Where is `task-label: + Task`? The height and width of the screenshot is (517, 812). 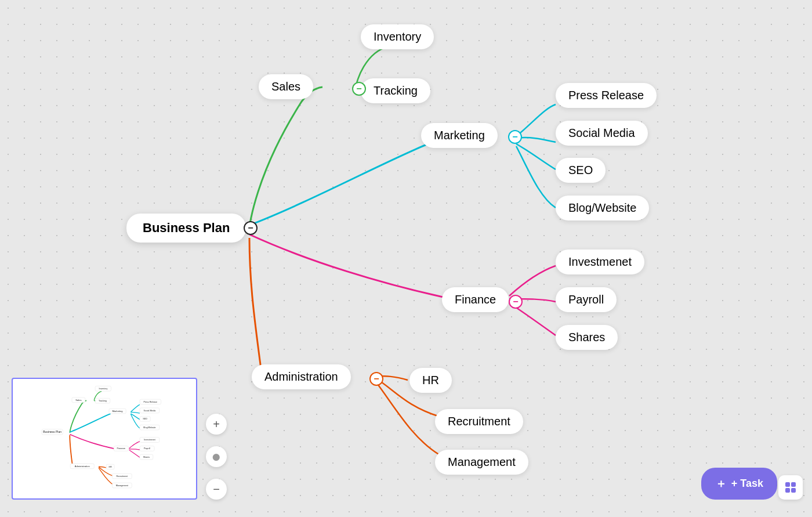 task-label: + Task is located at coordinates (747, 484).